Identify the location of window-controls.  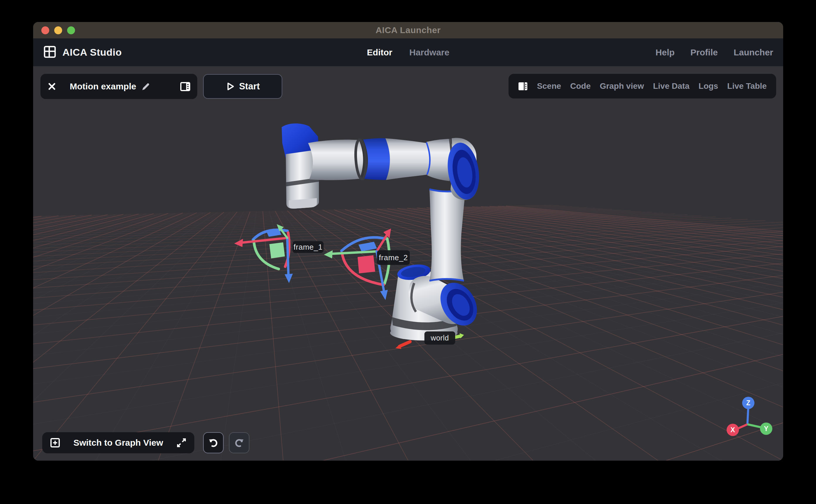
(58, 30).